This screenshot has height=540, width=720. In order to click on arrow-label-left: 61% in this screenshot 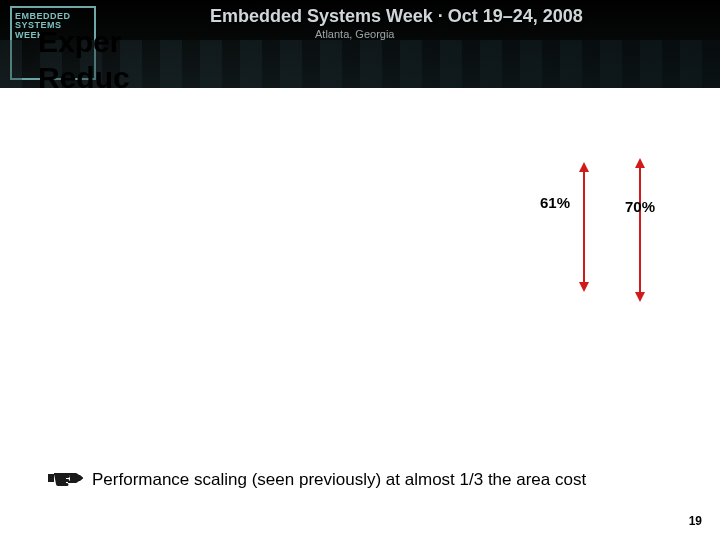, I will do `click(555, 202)`.